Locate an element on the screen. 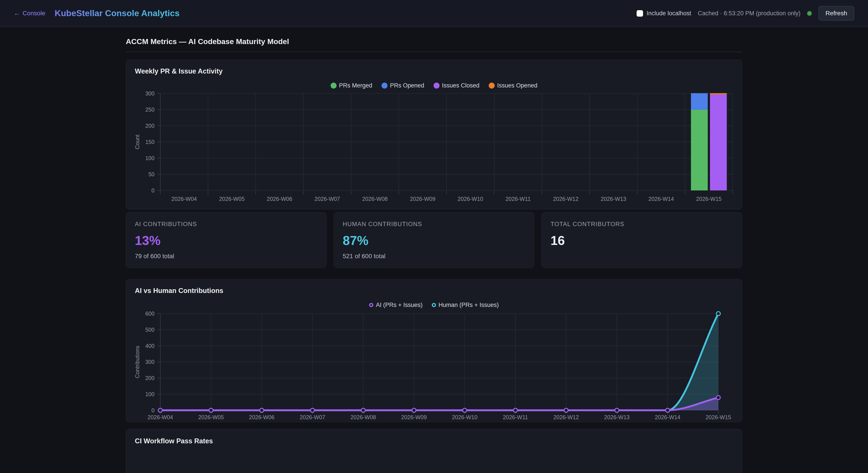  x-tick-label: 2026-W09 is located at coordinates (414, 417).